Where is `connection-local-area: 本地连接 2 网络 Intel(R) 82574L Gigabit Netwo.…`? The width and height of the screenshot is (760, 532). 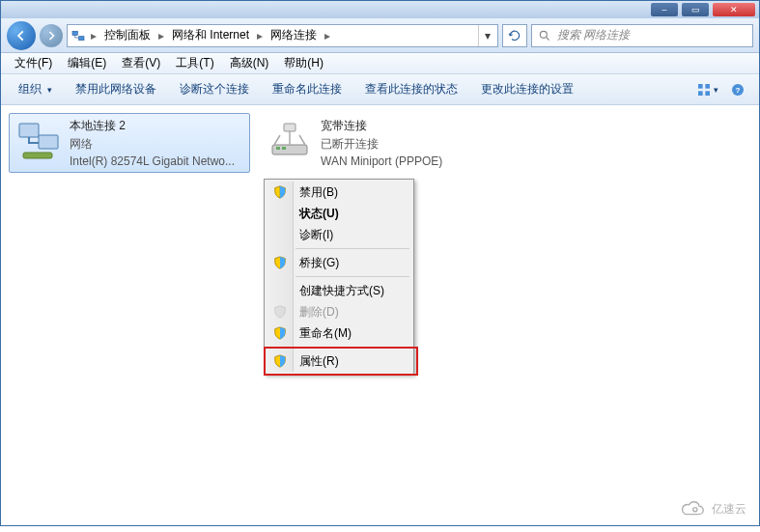
connection-local-area: 本地连接 2 网络 Intel(R) 82574L Gigabit Netwo.… is located at coordinates (129, 143).